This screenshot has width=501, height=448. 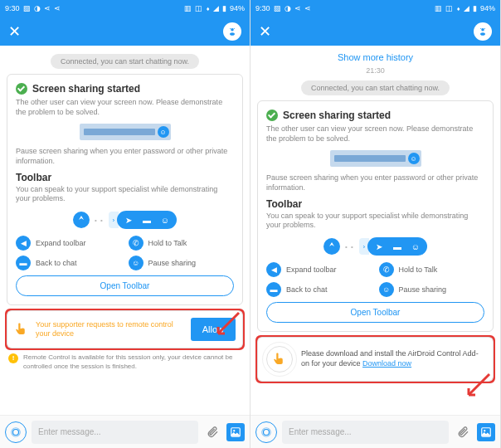 What do you see at coordinates (86, 89) in the screenshot?
I see `card-title: Screen sharing started` at bounding box center [86, 89].